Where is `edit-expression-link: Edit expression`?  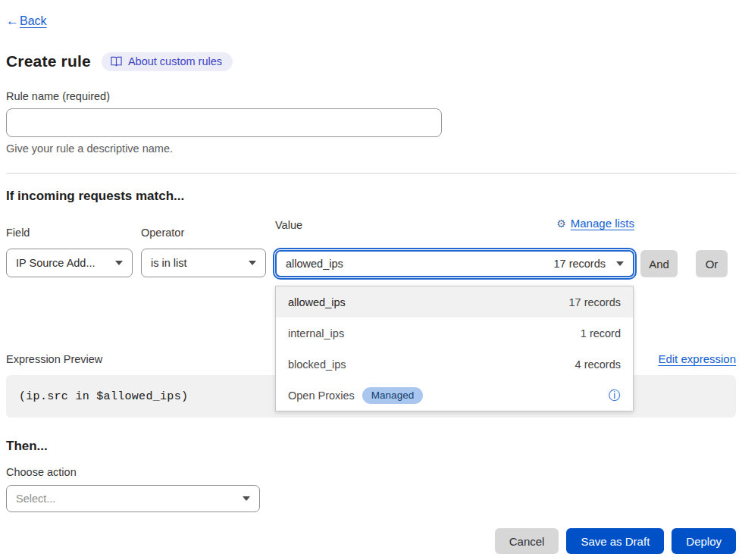
edit-expression-link: Edit expression is located at coordinates (697, 359).